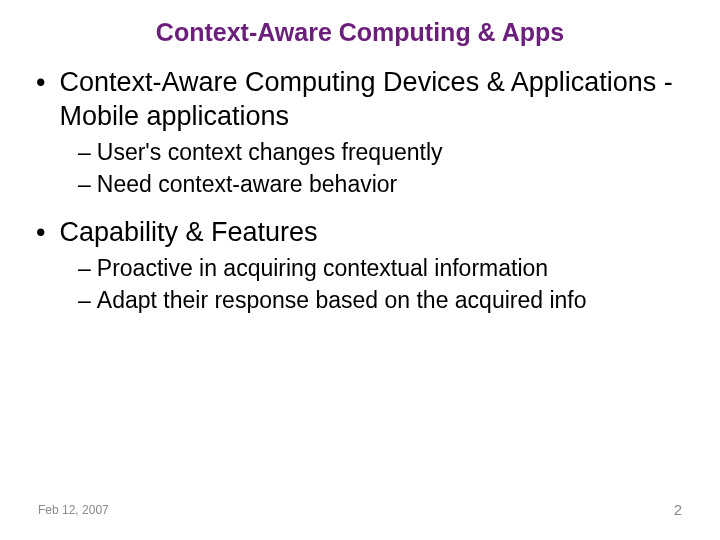 The height and width of the screenshot is (540, 720). Describe the element at coordinates (384, 300) in the screenshot. I see `bullet-level2: – Adapt their response based on the acqu…` at that location.